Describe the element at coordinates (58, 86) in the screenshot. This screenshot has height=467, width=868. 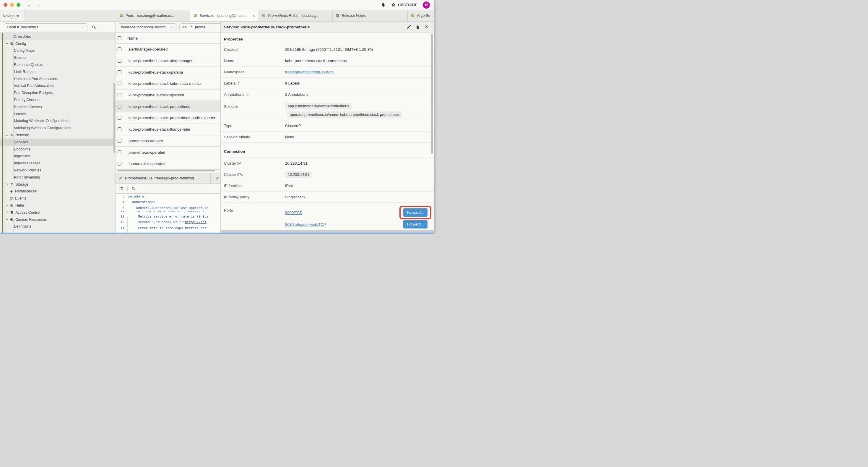
I see `sidebar-item-vertical-pod-autoscalers: Vertical Pod Autoscalers` at that location.